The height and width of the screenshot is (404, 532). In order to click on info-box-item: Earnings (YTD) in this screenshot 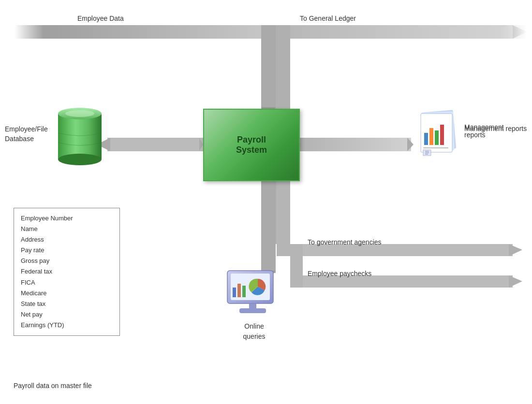, I will do `click(67, 325)`.